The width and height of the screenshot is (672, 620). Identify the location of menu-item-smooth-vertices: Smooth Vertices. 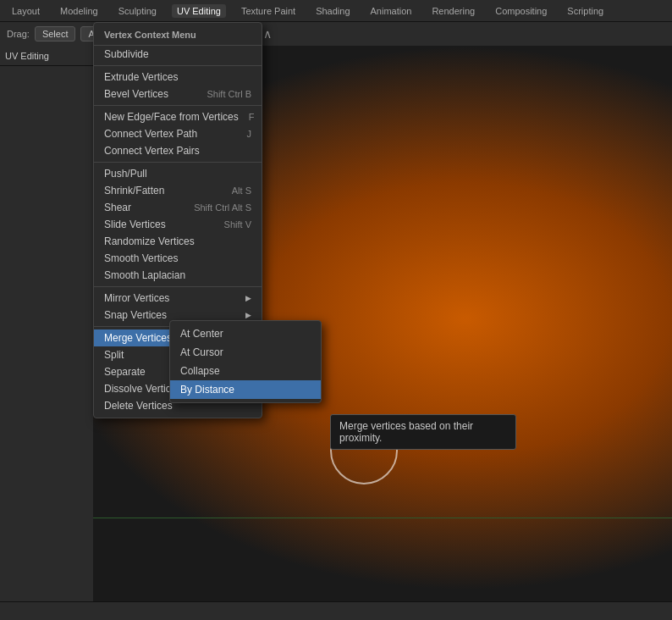
(178, 258).